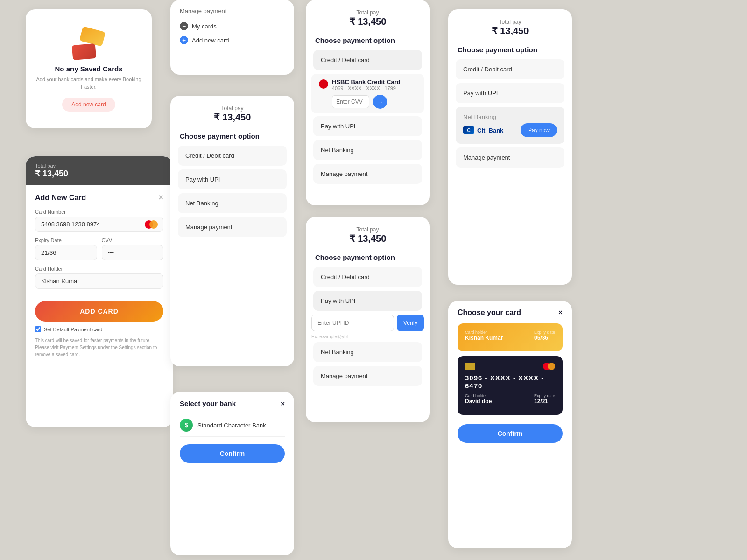  What do you see at coordinates (544, 338) in the screenshot?
I see `gold-expiry-value: 05/36` at bounding box center [544, 338].